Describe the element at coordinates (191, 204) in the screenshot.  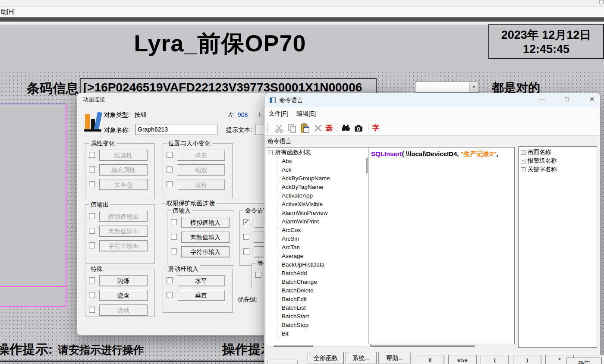
I see `group-permission-title: 权限保护动画连接` at that location.